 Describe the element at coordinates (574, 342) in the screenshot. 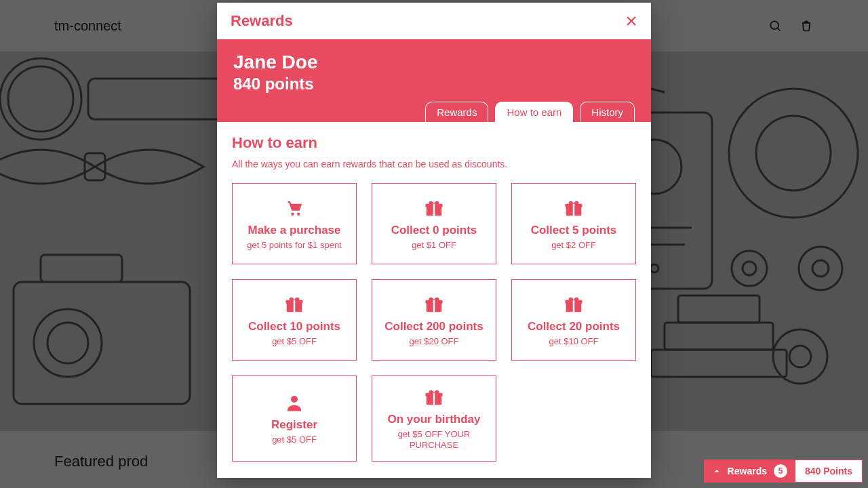

I see `card-subtitle: get $10 OFF` at that location.